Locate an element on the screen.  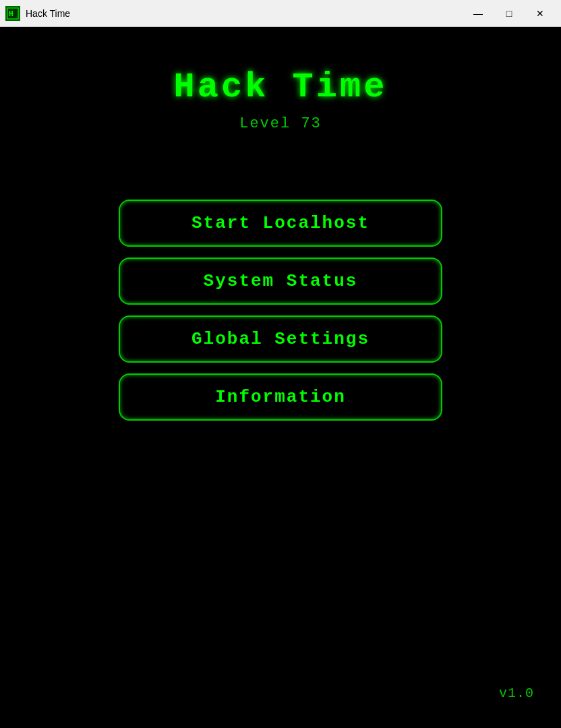
app-title: Hack Time is located at coordinates (280, 88).